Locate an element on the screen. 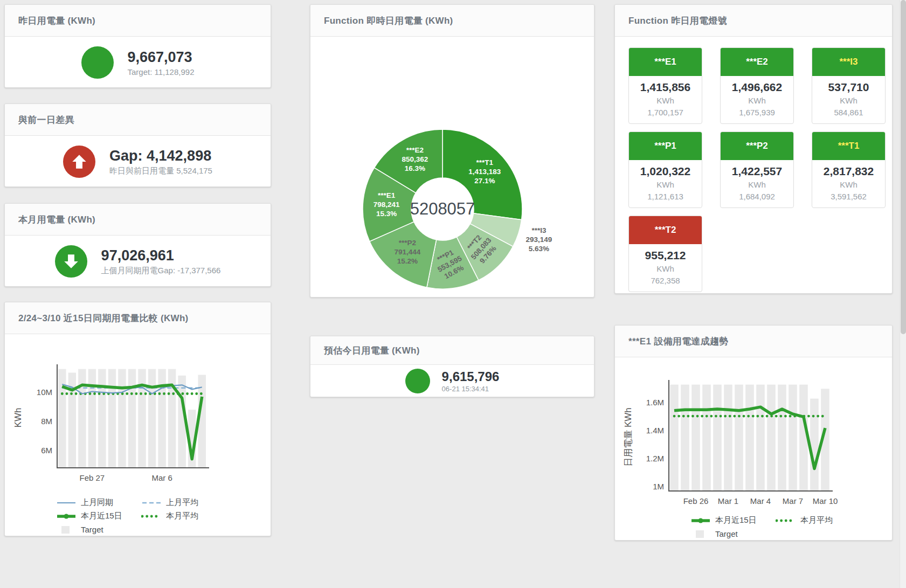 This screenshot has height=588, width=906. tile-header: ***P1 is located at coordinates (665, 146).